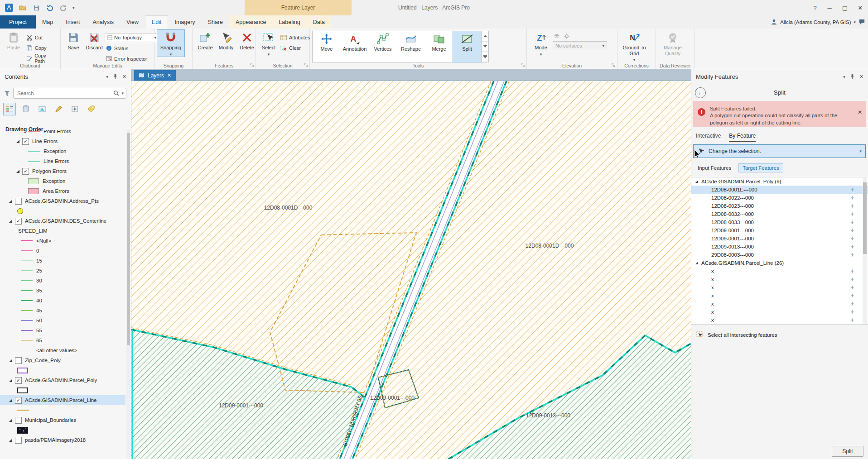  What do you see at coordinates (829, 8) in the screenshot?
I see `minimize-button: ─` at bounding box center [829, 8].